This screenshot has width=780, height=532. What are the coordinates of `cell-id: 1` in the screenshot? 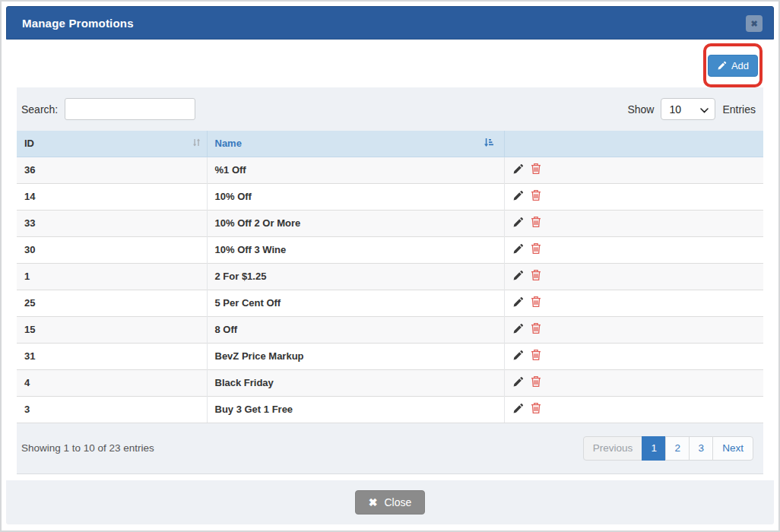 It's located at (112, 277).